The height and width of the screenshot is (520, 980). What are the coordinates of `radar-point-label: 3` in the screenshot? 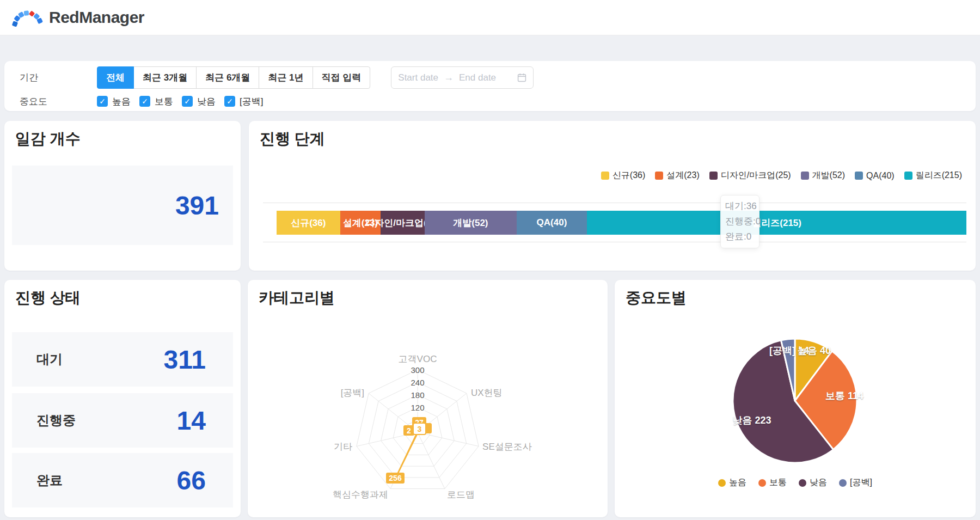 It's located at (420, 429).